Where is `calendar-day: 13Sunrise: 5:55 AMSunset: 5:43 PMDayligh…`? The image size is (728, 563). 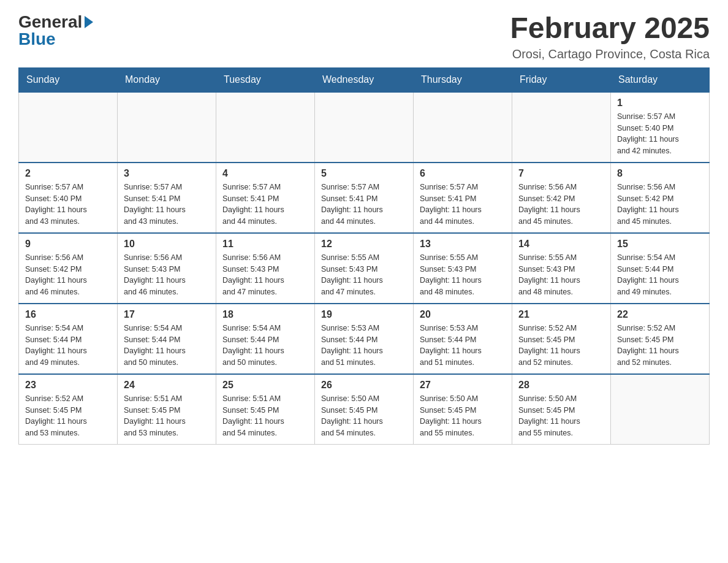 calendar-day: 13Sunrise: 5:55 AMSunset: 5:43 PMDayligh… is located at coordinates (463, 269).